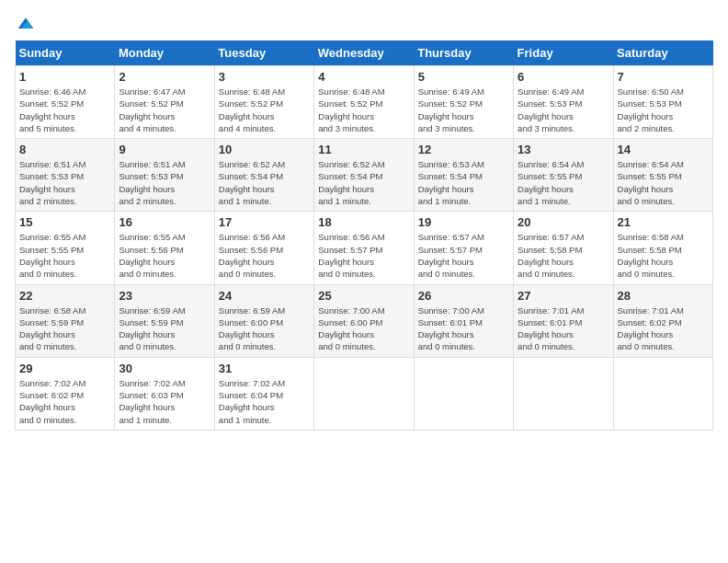 This screenshot has width=728, height=563. What do you see at coordinates (165, 53) in the screenshot?
I see `weekday-header-monday: Monday` at bounding box center [165, 53].